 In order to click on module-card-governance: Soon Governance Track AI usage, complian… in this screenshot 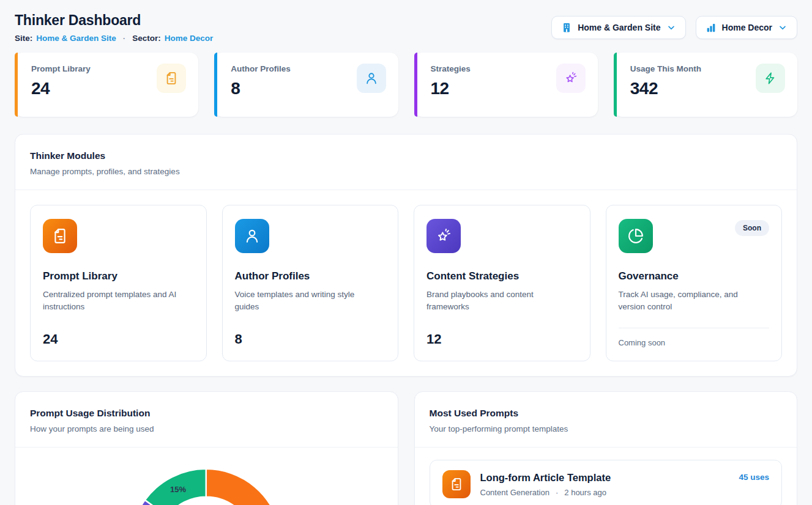, I will do `click(694, 283)`.